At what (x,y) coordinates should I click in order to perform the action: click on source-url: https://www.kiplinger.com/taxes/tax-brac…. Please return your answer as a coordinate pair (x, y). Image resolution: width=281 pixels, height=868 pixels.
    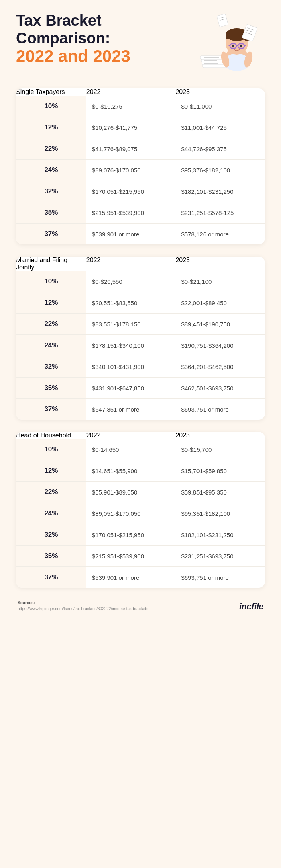
    Looking at the image, I should click on (83, 609).